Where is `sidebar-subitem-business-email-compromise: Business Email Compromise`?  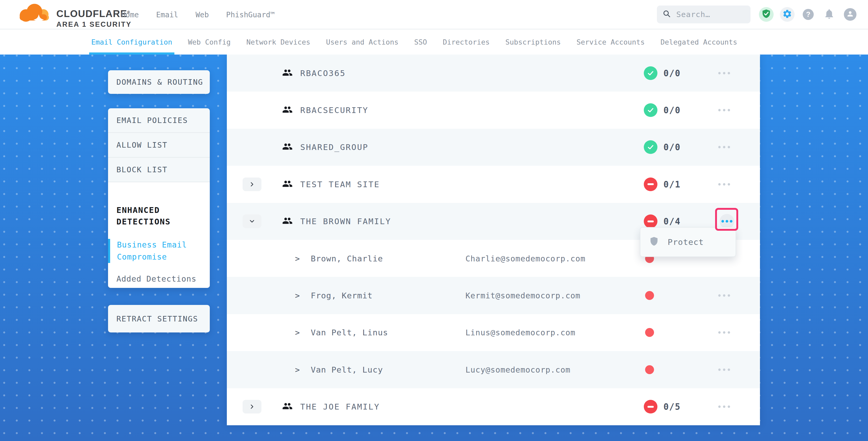 sidebar-subitem-business-email-compromise: Business Email Compromise is located at coordinates (151, 251).